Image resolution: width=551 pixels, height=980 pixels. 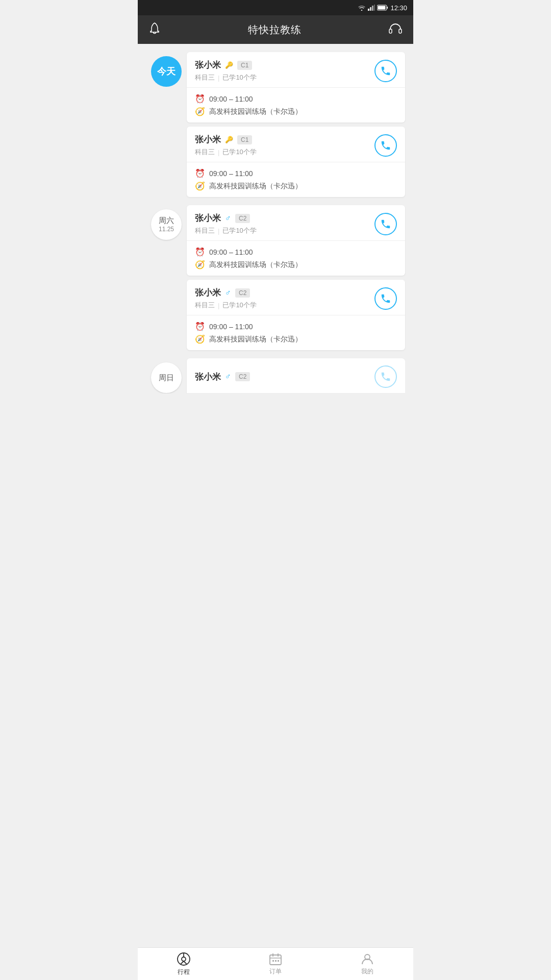 What do you see at coordinates (222, 377) in the screenshot?
I see `card-info: 张小米 ♂ C2` at bounding box center [222, 377].